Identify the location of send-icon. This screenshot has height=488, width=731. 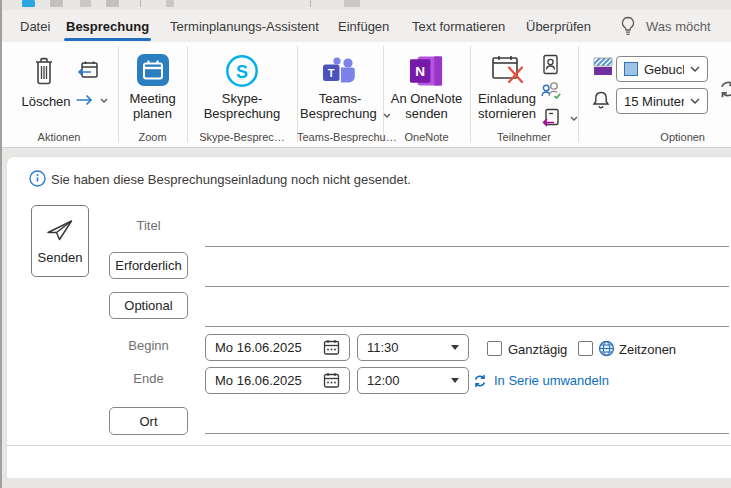
(60, 230).